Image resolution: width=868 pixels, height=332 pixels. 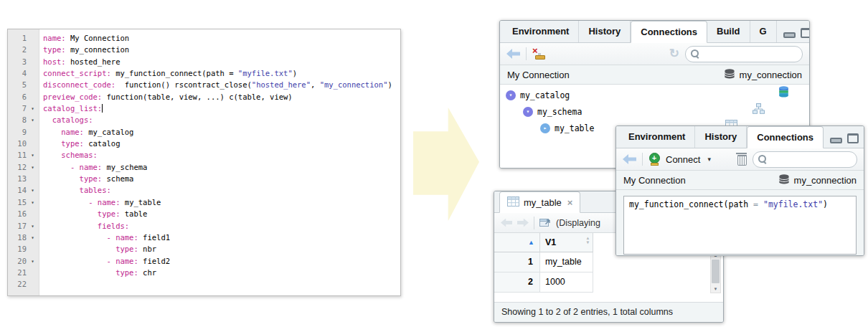 I want to click on row-number-cell: 2, so click(x=517, y=283).